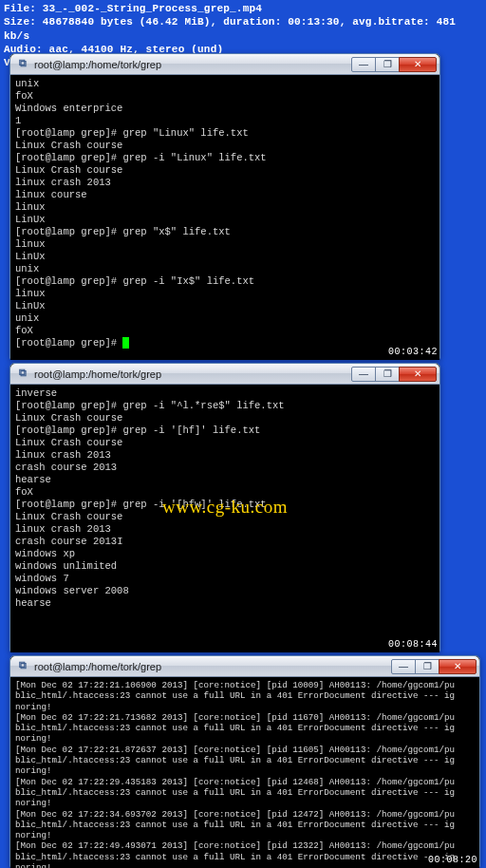 The image size is (486, 868). Describe the element at coordinates (453, 860) in the screenshot. I see `video-timestamp: 00:08:20` at that location.